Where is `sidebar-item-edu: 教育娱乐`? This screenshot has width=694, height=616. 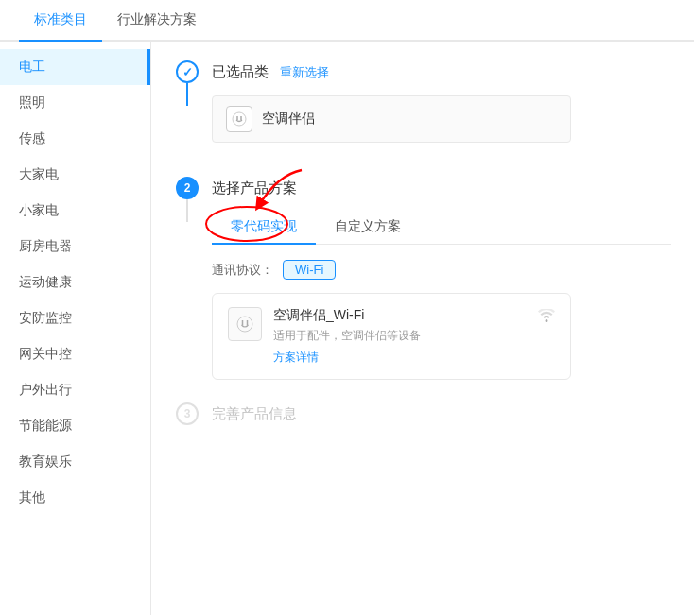
sidebar-item-edu: 教育娱乐 is located at coordinates (76, 462).